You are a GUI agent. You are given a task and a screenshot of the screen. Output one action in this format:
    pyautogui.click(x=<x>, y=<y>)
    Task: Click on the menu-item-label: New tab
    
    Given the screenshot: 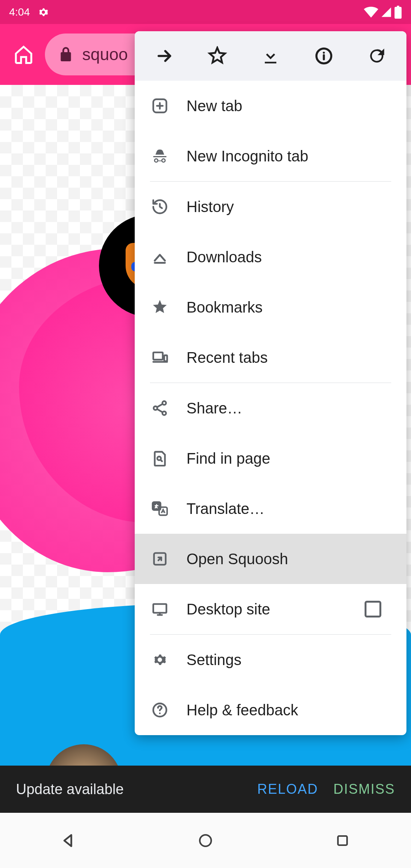 What is the action you would take?
    pyautogui.click(x=215, y=106)
    